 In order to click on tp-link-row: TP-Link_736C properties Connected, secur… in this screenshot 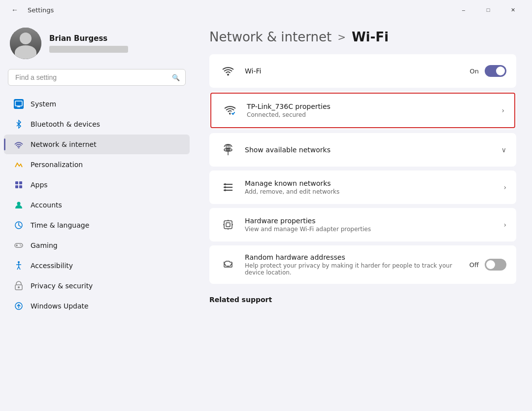, I will do `click(363, 110)`.